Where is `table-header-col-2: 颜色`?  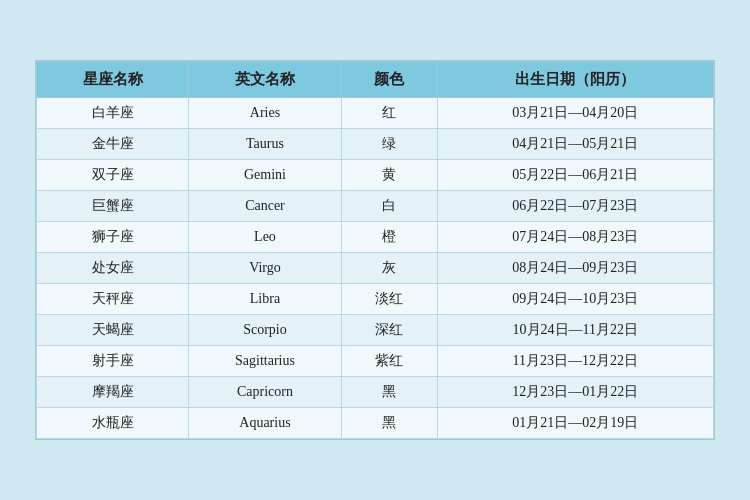
table-header-col-2: 颜色 is located at coordinates (389, 80).